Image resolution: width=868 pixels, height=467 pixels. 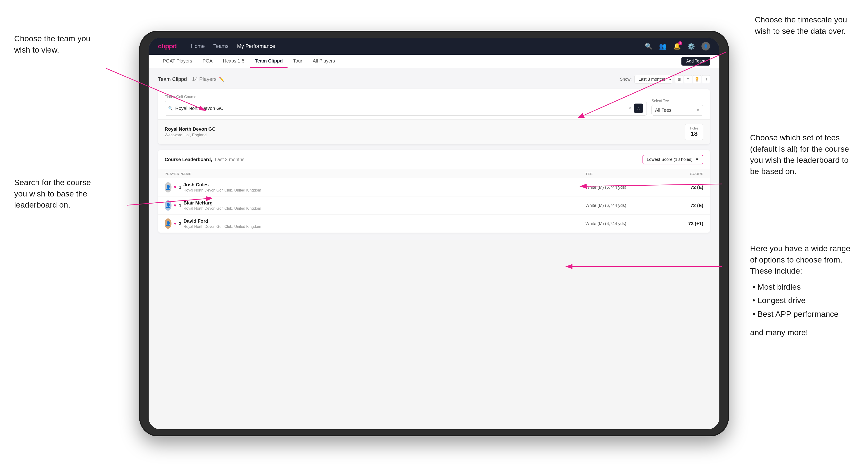 What do you see at coordinates (222, 79) in the screenshot?
I see `edit-team-icon: ✏️` at bounding box center [222, 79].